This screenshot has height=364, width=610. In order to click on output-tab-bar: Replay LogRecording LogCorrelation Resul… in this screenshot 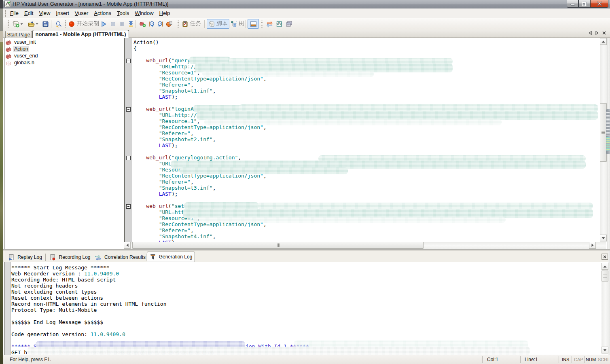, I will do `click(306, 256)`.